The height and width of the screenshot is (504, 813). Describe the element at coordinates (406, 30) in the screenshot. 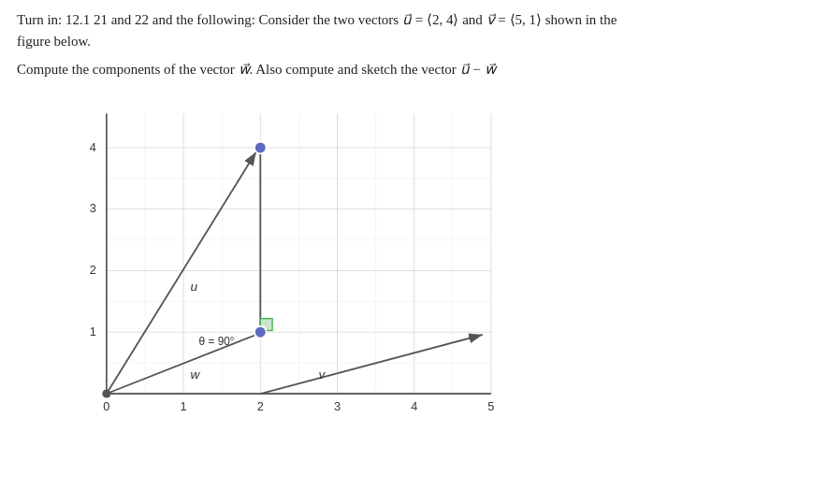

I see `header-line1: Turn in: 12.1 21 and 22 and the followin…` at that location.